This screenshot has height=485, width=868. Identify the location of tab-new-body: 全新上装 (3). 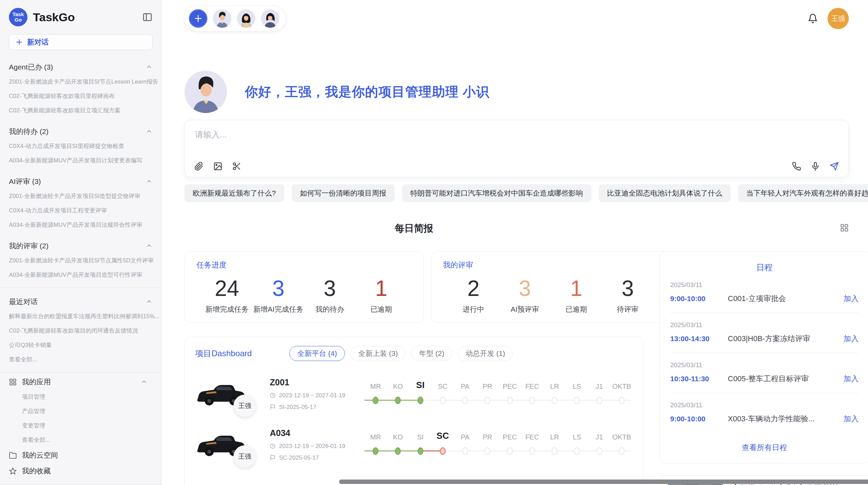
(378, 353).